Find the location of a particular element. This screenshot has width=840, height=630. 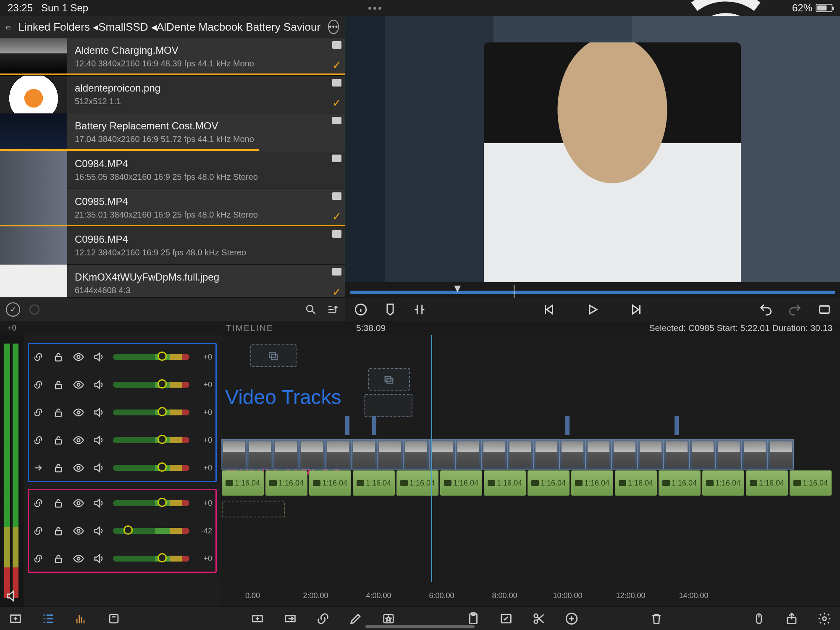

add-media-button is located at coordinates (16, 619).